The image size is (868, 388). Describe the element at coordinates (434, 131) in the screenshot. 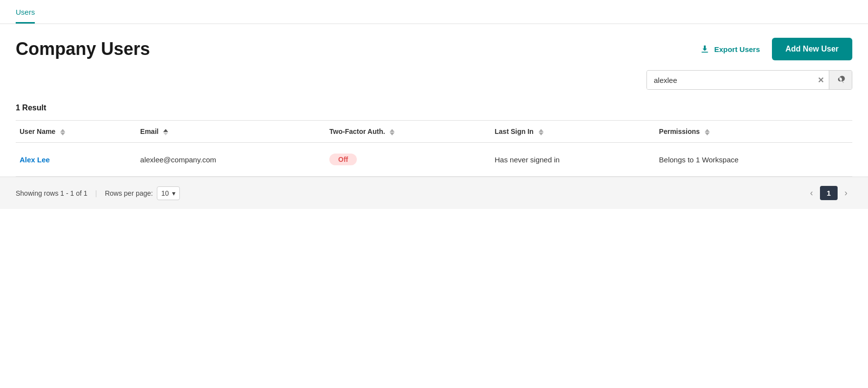

I see `table-header-row: User Name Email Two-Factor Auth.` at that location.